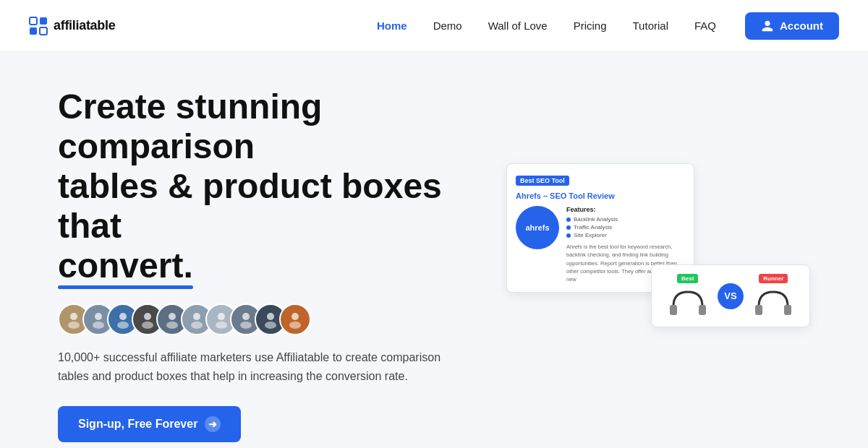 The width and height of the screenshot is (868, 448). I want to click on ahrefs-logo-text: ahrefs, so click(537, 228).